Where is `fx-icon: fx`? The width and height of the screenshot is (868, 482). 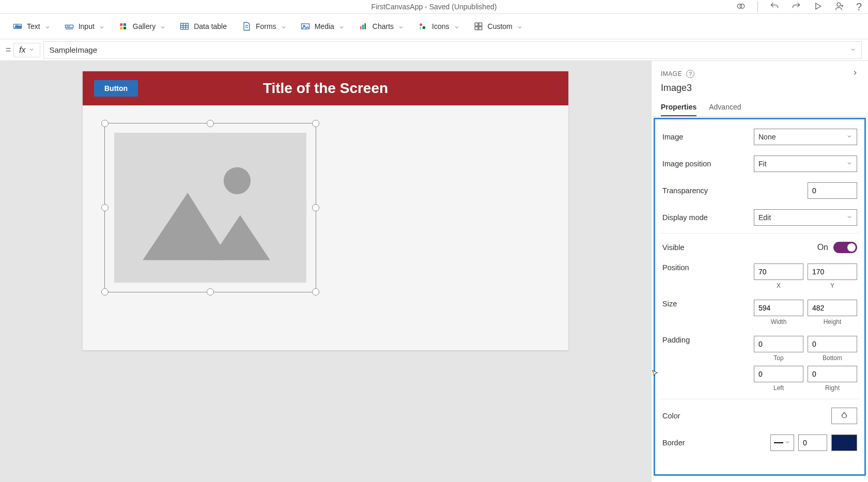 fx-icon: fx is located at coordinates (22, 50).